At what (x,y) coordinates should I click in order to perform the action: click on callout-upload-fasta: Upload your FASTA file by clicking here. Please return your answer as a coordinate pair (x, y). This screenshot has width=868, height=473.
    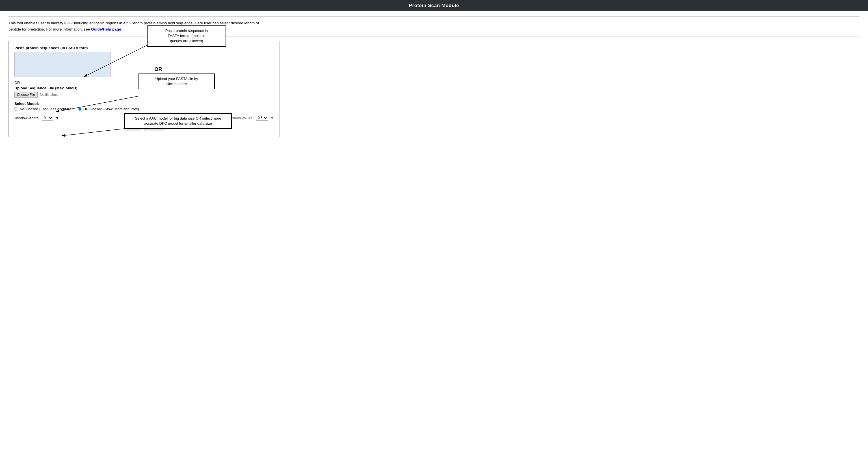
    Looking at the image, I should click on (177, 82).